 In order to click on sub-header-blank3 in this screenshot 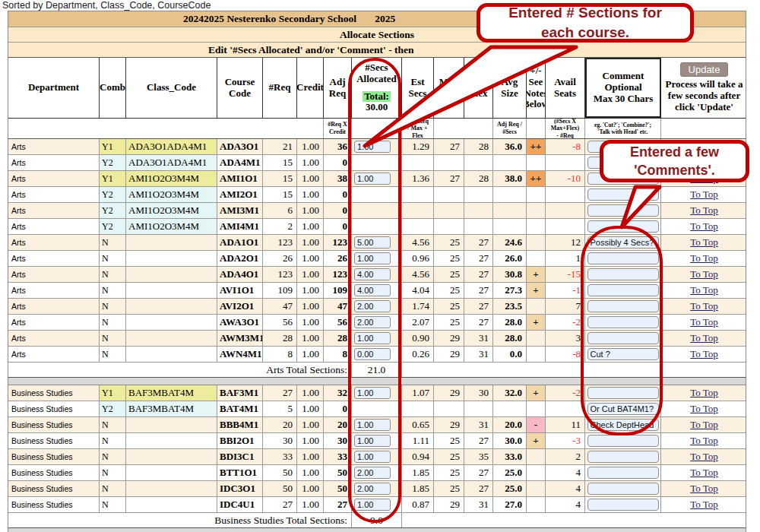, I will do `click(537, 128)`.